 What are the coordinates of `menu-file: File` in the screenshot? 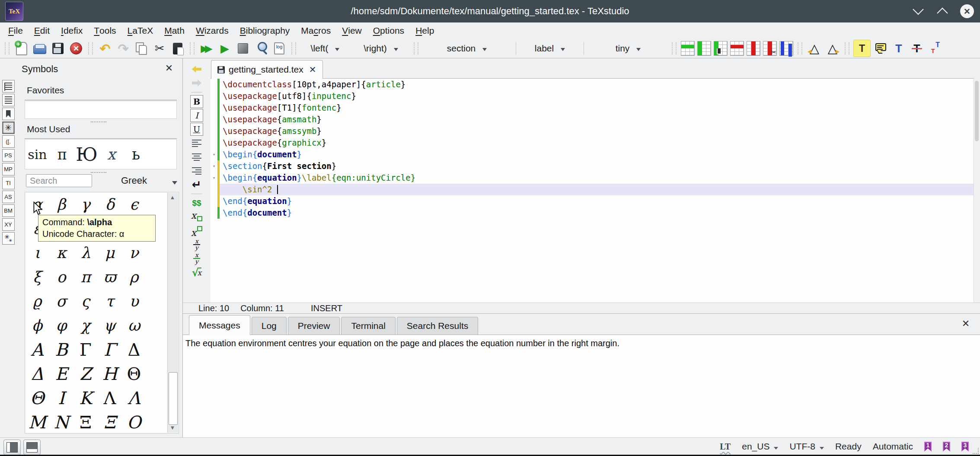 It's located at (16, 31).